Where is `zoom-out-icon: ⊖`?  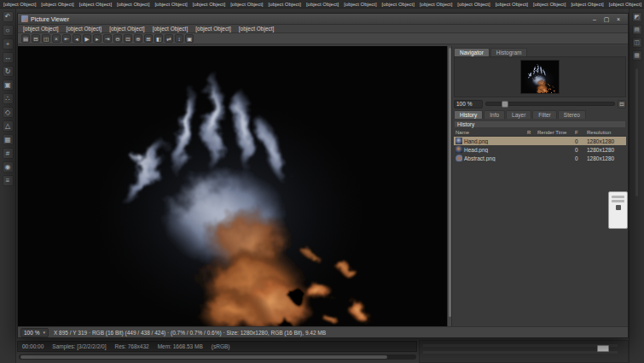
zoom-out-icon: ⊖ is located at coordinates (118, 38).